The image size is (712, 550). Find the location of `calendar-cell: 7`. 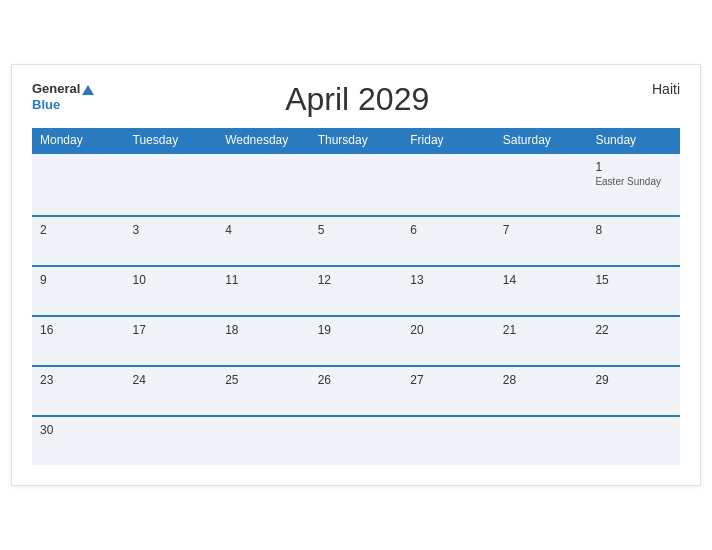

calendar-cell: 7 is located at coordinates (542, 241).